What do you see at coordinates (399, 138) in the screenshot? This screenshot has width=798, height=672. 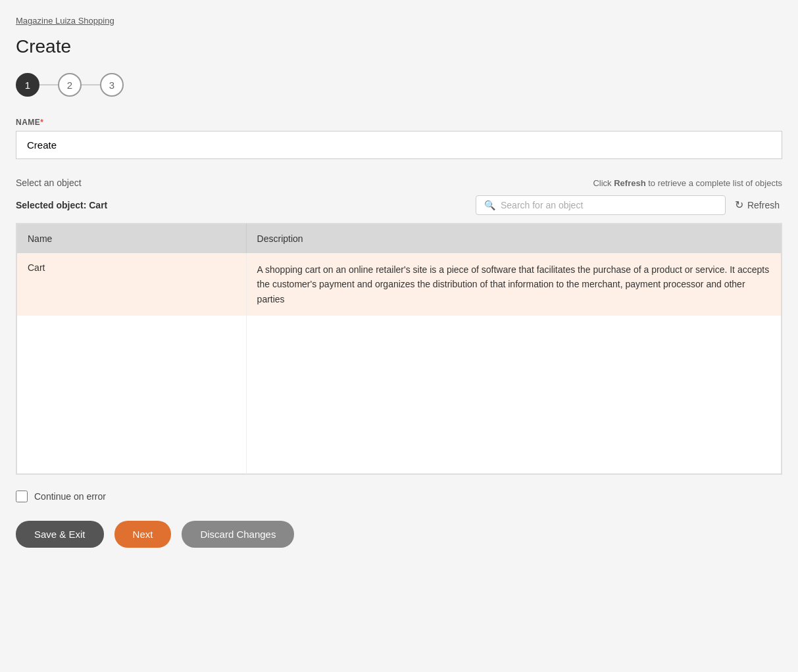 I see `name-field-section: NAME*` at bounding box center [399, 138].